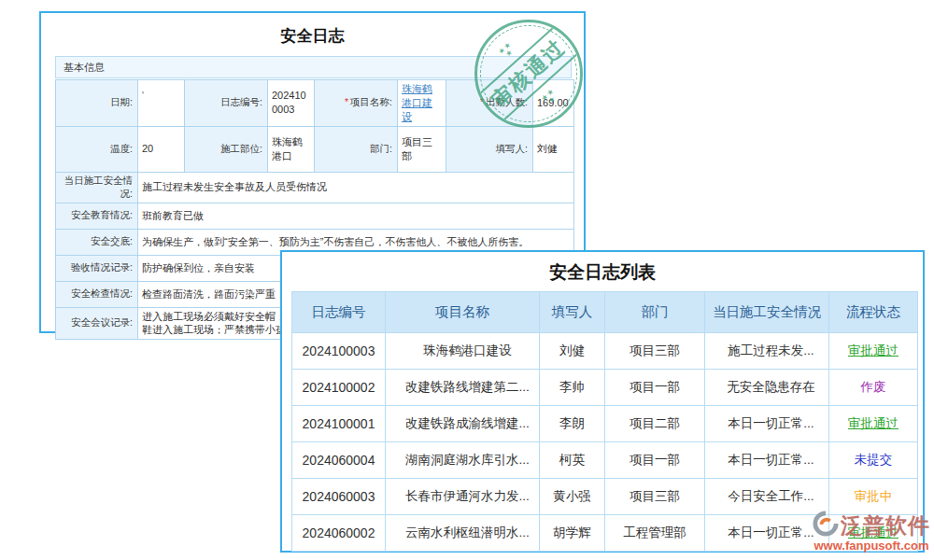  I want to click on status-badge: 作废, so click(874, 388).